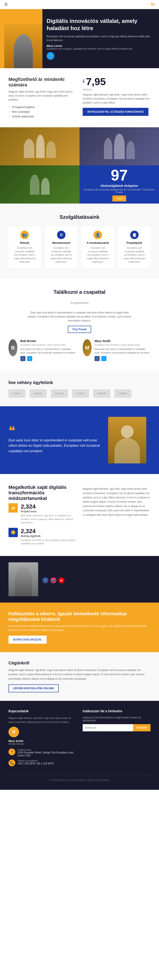 This screenshot has width=159, height=980. What do you see at coordinates (49, 531) in the screenshot?
I see `stat-num-1: 2,324` at bounding box center [49, 531].